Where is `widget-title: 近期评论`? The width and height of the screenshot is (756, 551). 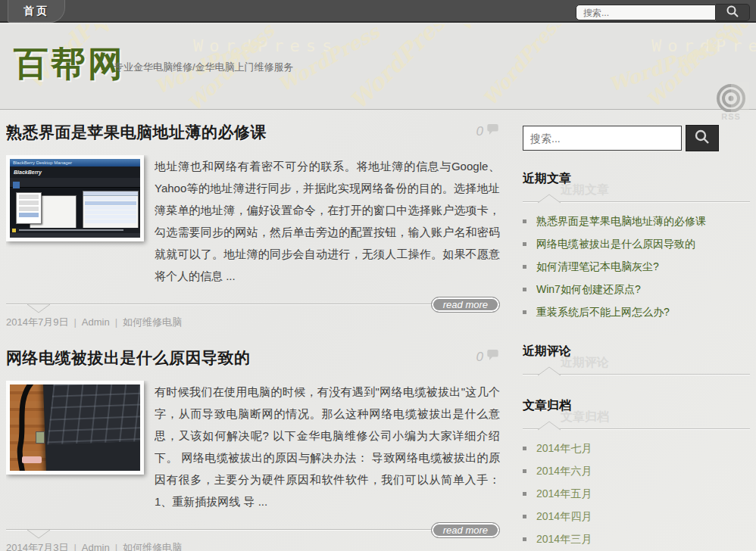
widget-title: 近期评论 is located at coordinates (636, 351).